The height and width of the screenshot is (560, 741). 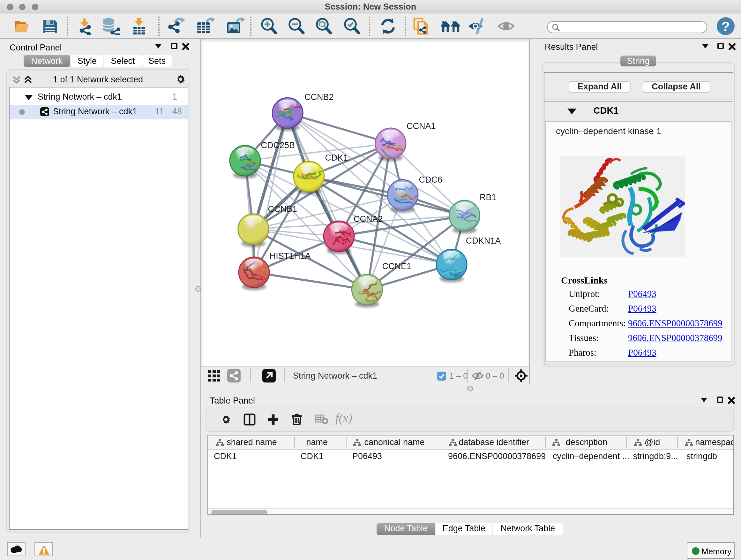 What do you see at coordinates (484, 241) in the screenshot?
I see `svg-text: CDKN1A` at bounding box center [484, 241].